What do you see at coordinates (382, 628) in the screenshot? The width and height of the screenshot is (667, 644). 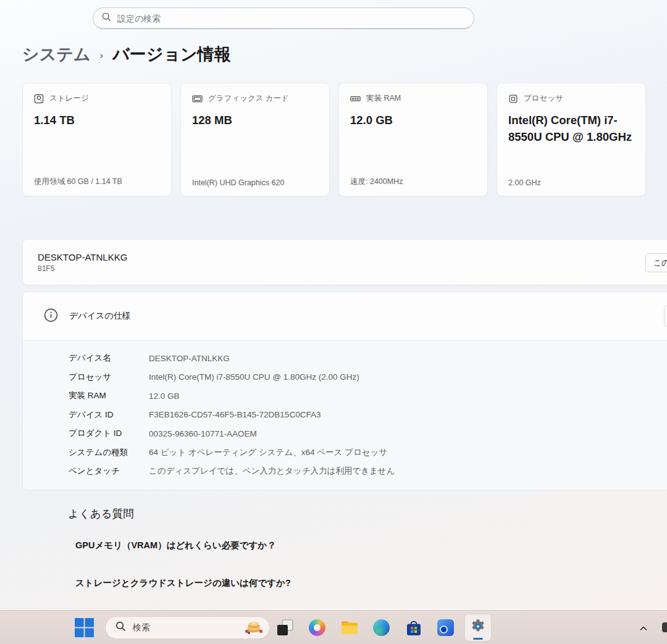 I see `edge-button` at bounding box center [382, 628].